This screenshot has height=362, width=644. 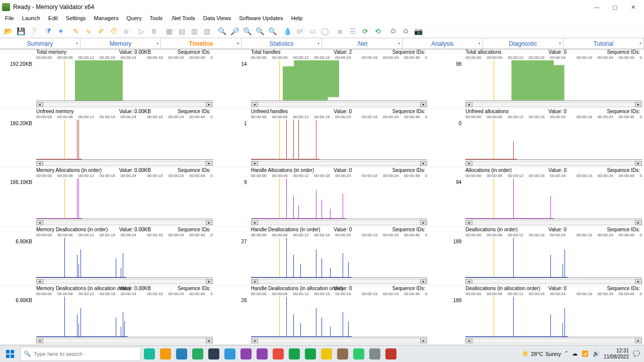 What do you see at coordinates (182, 31) in the screenshot?
I see `grid2-icon: ▤` at bounding box center [182, 31].